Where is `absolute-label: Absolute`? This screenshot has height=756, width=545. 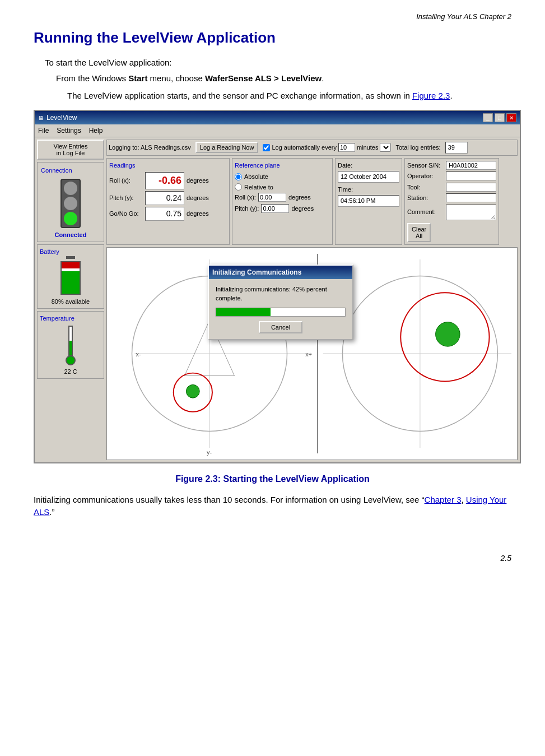
absolute-label: Absolute is located at coordinates (257, 177).